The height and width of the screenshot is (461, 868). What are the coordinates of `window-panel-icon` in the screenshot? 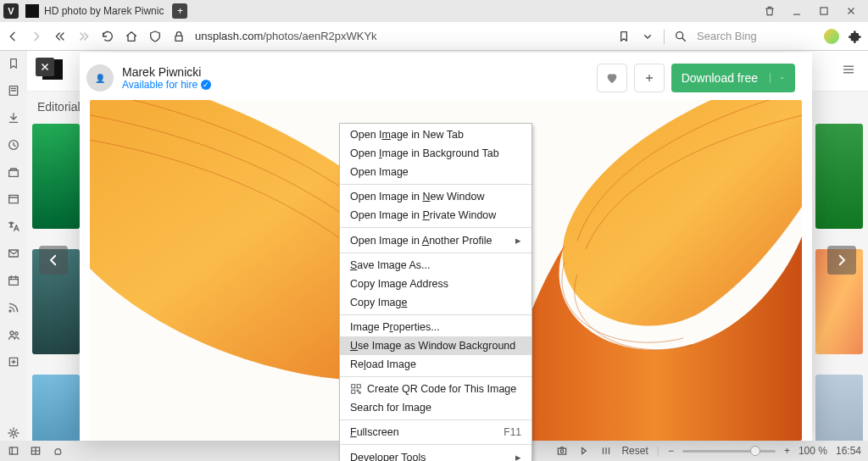 It's located at (14, 199).